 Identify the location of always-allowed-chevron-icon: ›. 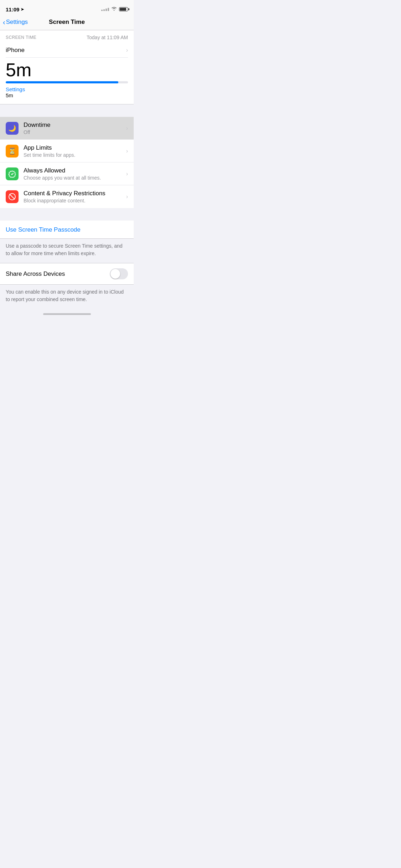
(127, 174).